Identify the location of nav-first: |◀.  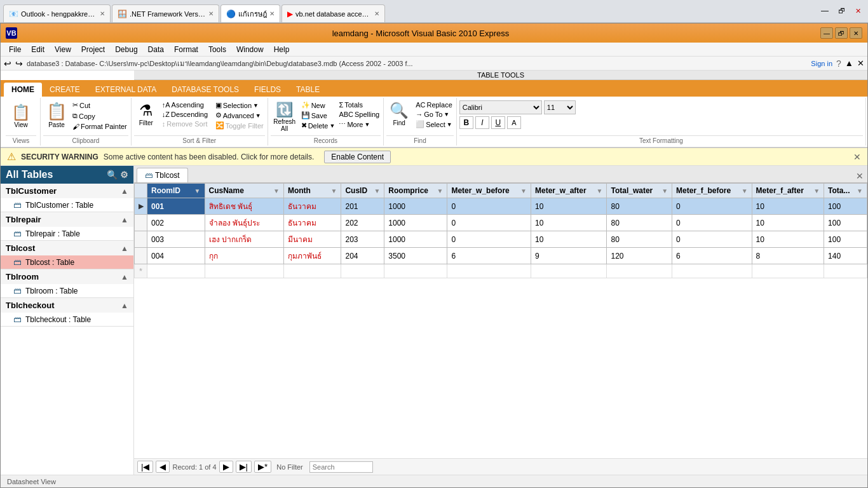
(145, 466).